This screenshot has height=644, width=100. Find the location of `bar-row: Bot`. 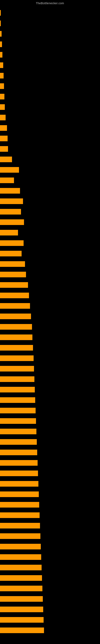

bar-row: Bot is located at coordinates (50, 118).